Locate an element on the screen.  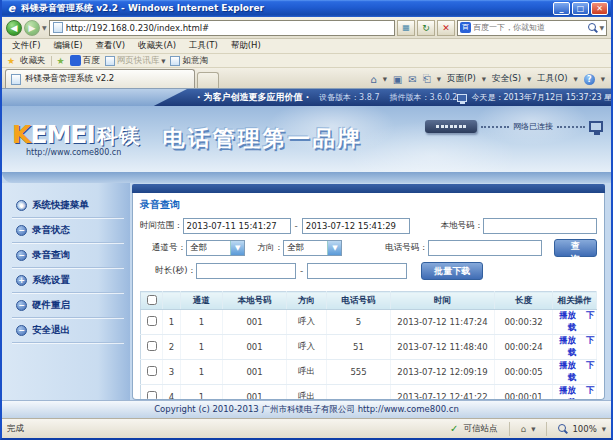
banner-swoosh is located at coordinates (94, 98).